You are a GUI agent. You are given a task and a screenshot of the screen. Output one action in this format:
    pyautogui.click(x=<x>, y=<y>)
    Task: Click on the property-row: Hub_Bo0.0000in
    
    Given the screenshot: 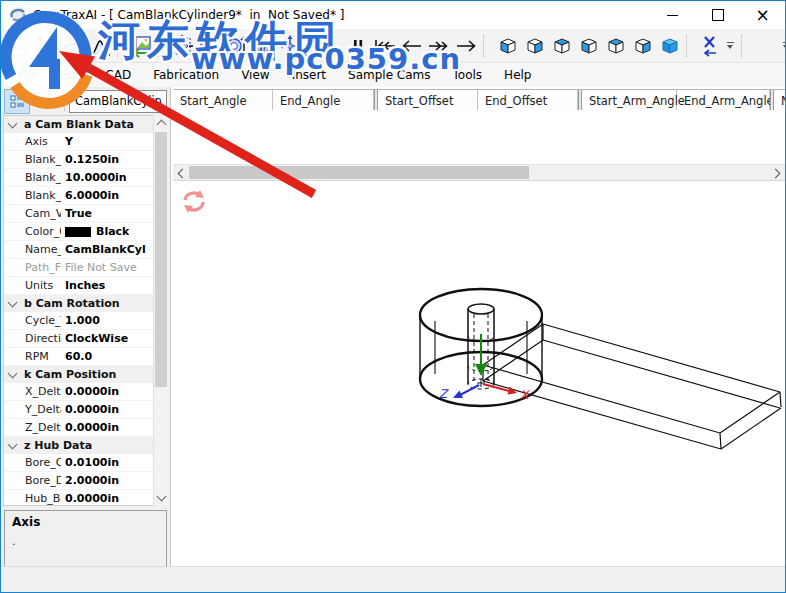 What is the action you would take?
    pyautogui.click(x=86, y=498)
    